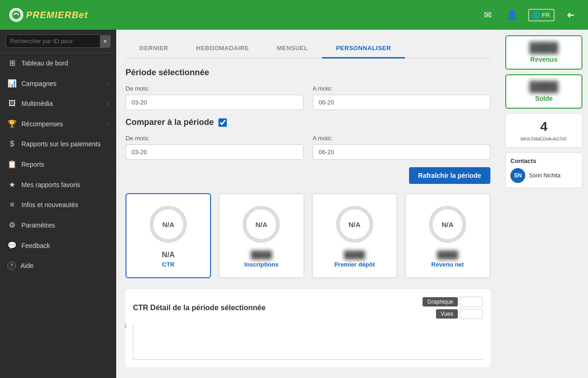 The height and width of the screenshot is (378, 588). Describe the element at coordinates (354, 265) in the screenshot. I see `premier-depot-label: Premier dépôt` at that location.